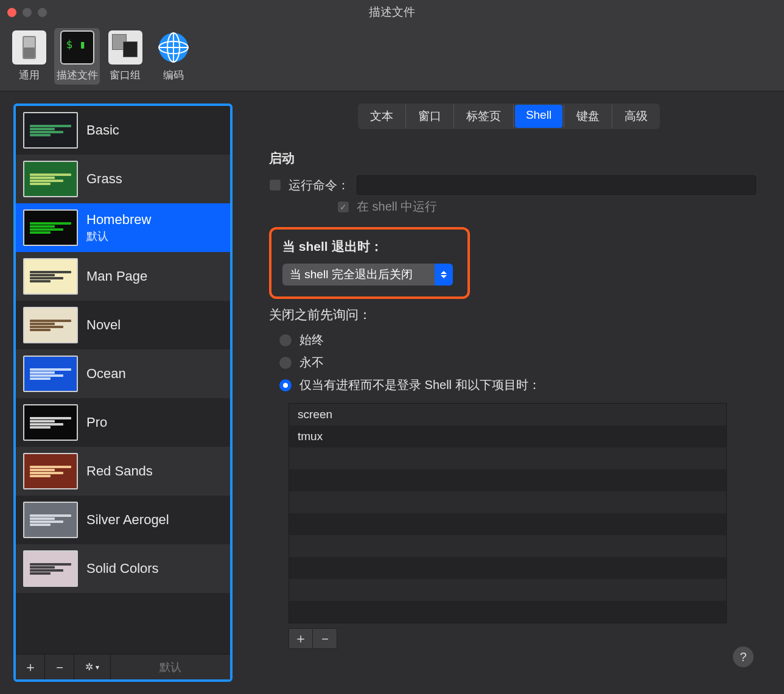 This screenshot has width=784, height=694. I want to click on radio-never-label: 永不, so click(312, 363).